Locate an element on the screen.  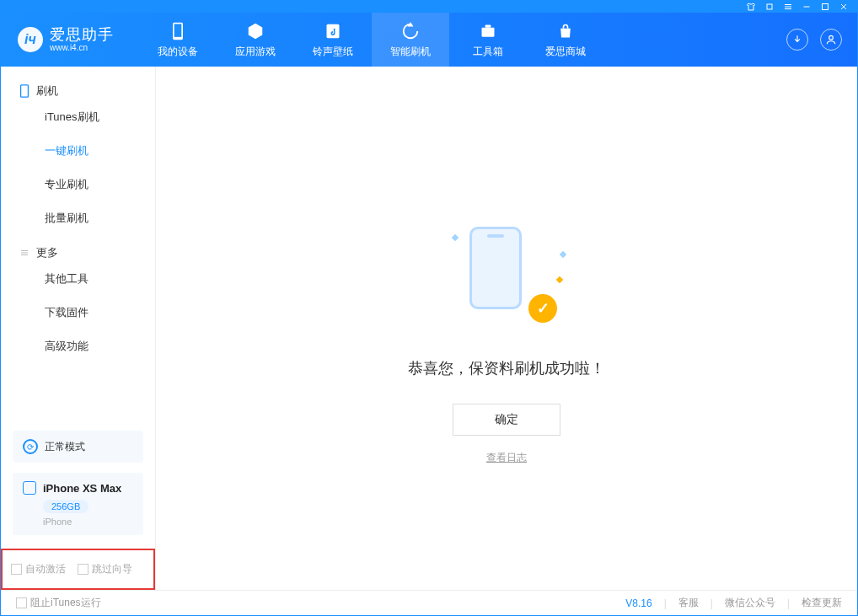
device-name: iPhone XS Max is located at coordinates (83, 489).